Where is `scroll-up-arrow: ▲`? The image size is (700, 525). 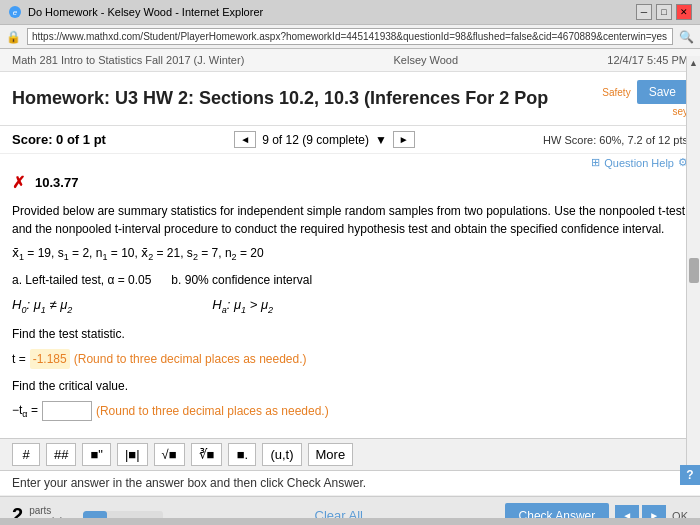 scroll-up-arrow: ▲ is located at coordinates (694, 63).